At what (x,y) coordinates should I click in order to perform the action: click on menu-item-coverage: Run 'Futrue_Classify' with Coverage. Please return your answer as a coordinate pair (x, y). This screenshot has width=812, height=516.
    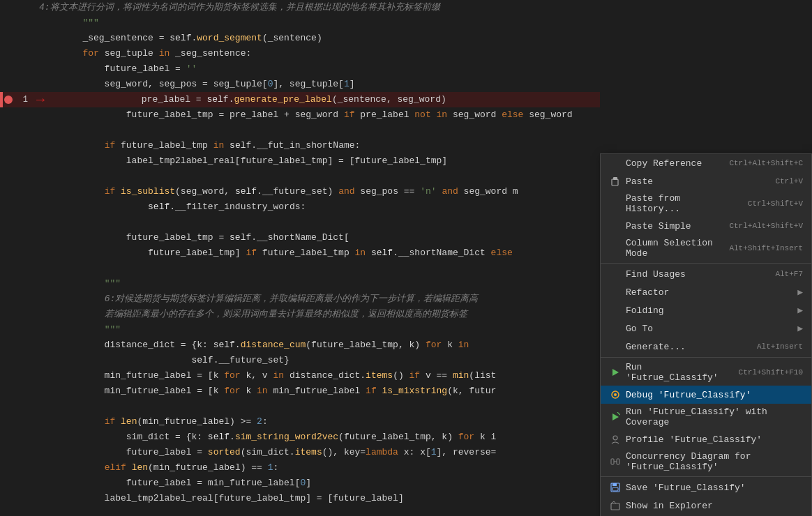
    Looking at the image, I should click on (706, 417).